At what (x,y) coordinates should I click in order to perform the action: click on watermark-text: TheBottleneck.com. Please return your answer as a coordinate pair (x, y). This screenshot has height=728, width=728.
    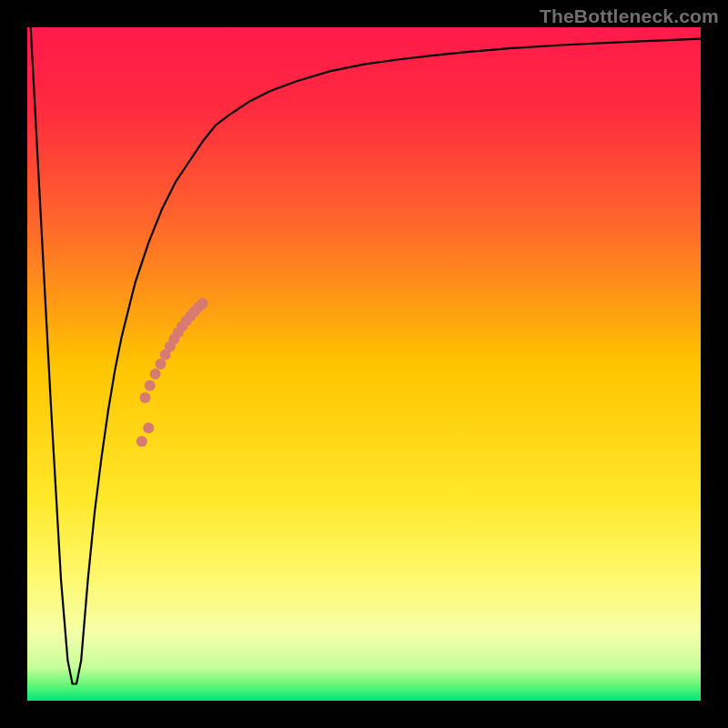
    Looking at the image, I should click on (630, 16).